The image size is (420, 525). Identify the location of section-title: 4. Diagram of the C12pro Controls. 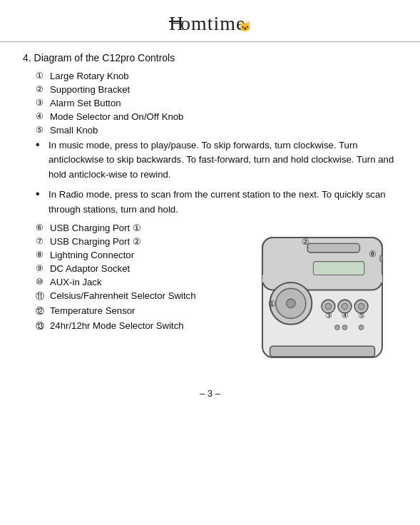
(210, 58).